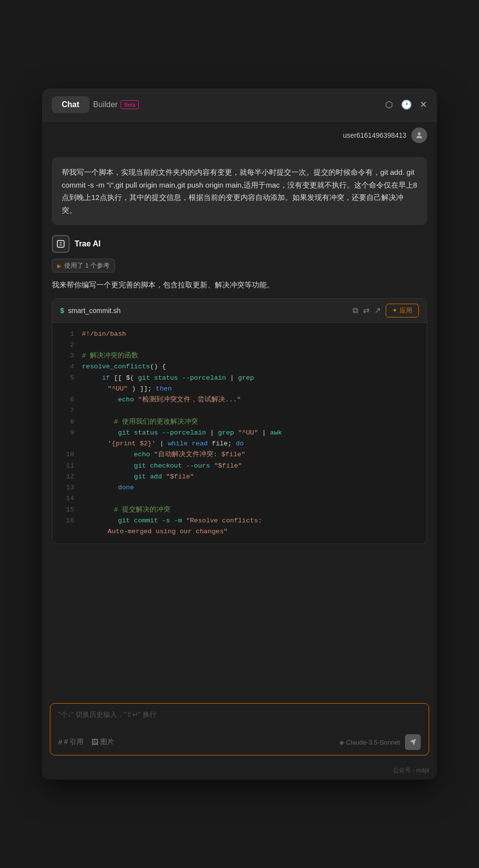 This screenshot has height=868, width=479. I want to click on code-actions: ⧉ ⇄ ↗ ✦ 应用, so click(386, 311).